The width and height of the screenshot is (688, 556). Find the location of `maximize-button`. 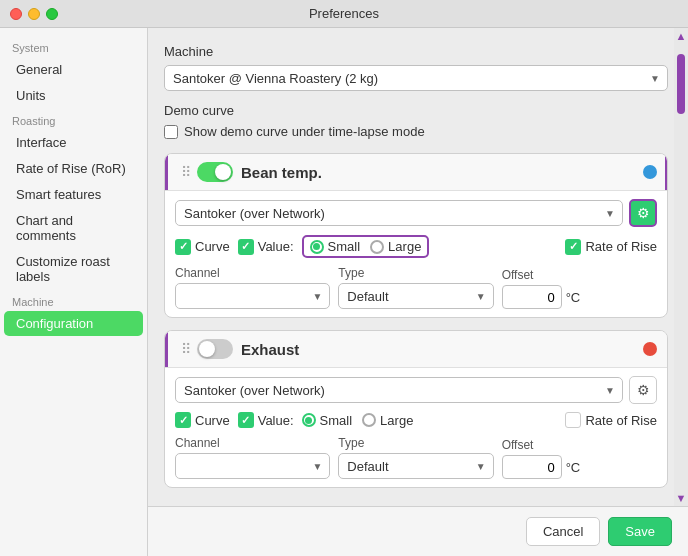

maximize-button is located at coordinates (52, 14).